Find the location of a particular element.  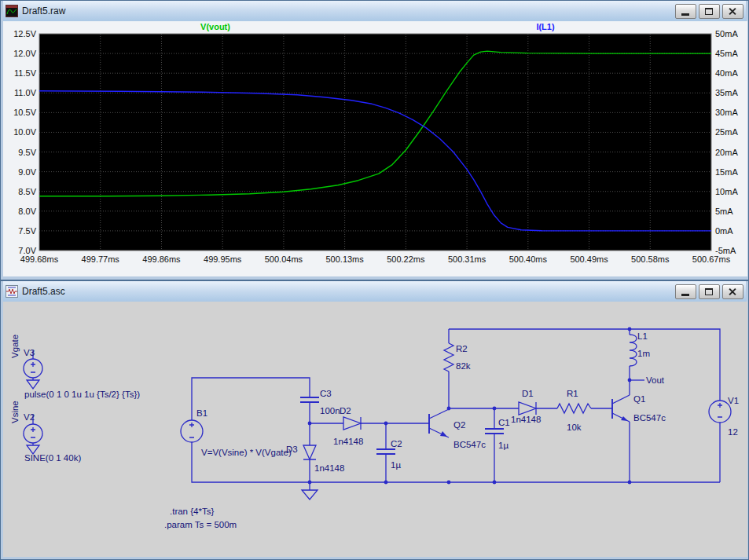

component-C2: C2 1µ is located at coordinates (390, 454).